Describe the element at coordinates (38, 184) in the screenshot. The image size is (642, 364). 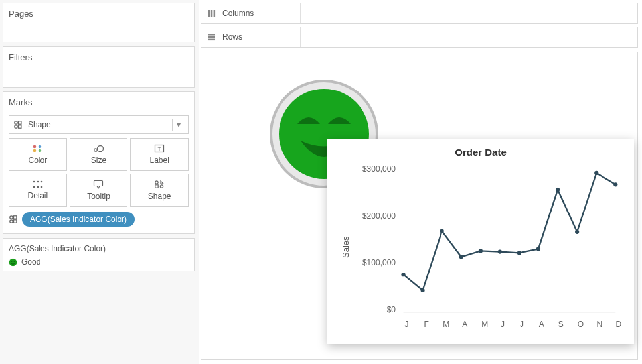
I see `detail-icon` at that location.